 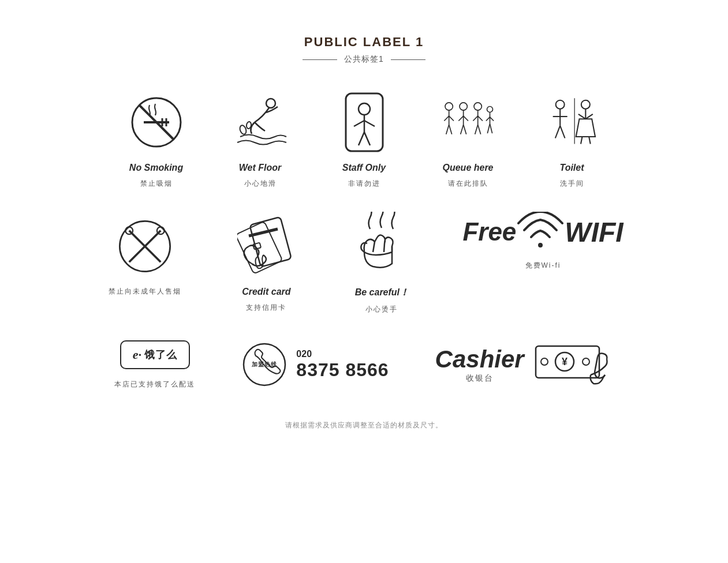 I want to click on no-smoking-label-cn: 禁止吸烟, so click(x=156, y=183).